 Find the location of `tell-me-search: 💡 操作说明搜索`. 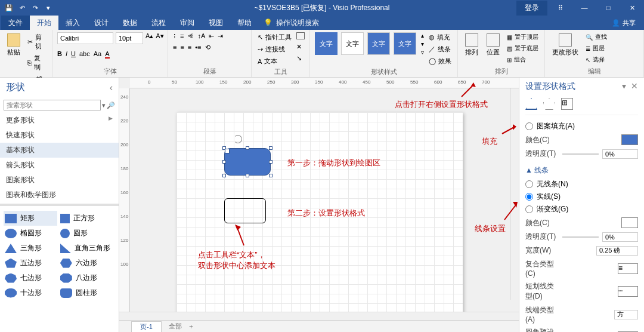

tell-me-search: 💡 操作说明搜索 is located at coordinates (291, 23).